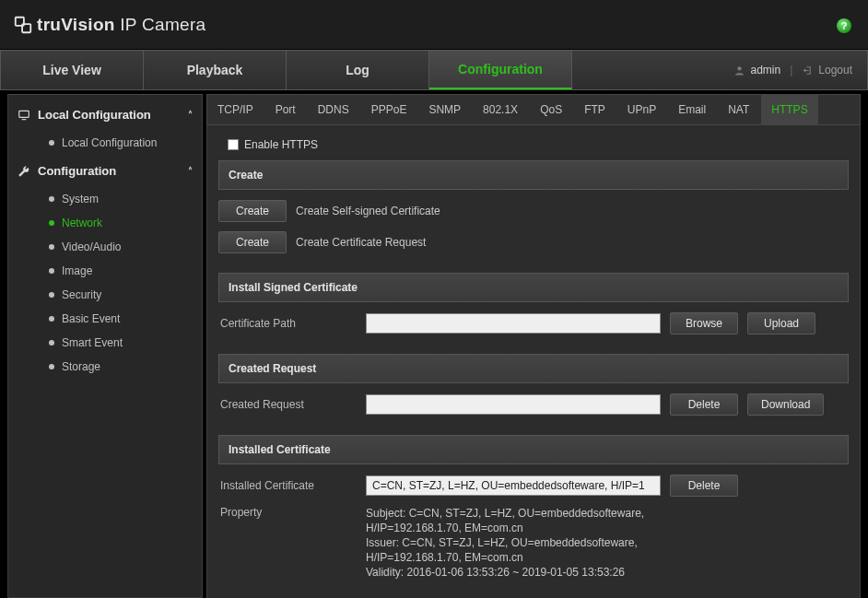 The image size is (868, 598). What do you see at coordinates (105, 171) in the screenshot?
I see `side-group-configuration: Configuration˄` at bounding box center [105, 171].